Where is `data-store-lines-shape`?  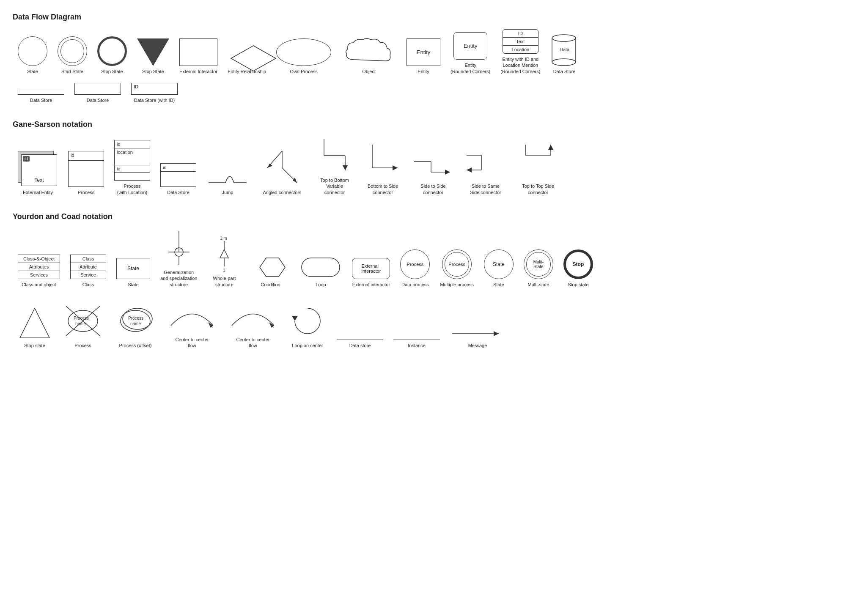 data-store-lines-shape is located at coordinates (41, 92).